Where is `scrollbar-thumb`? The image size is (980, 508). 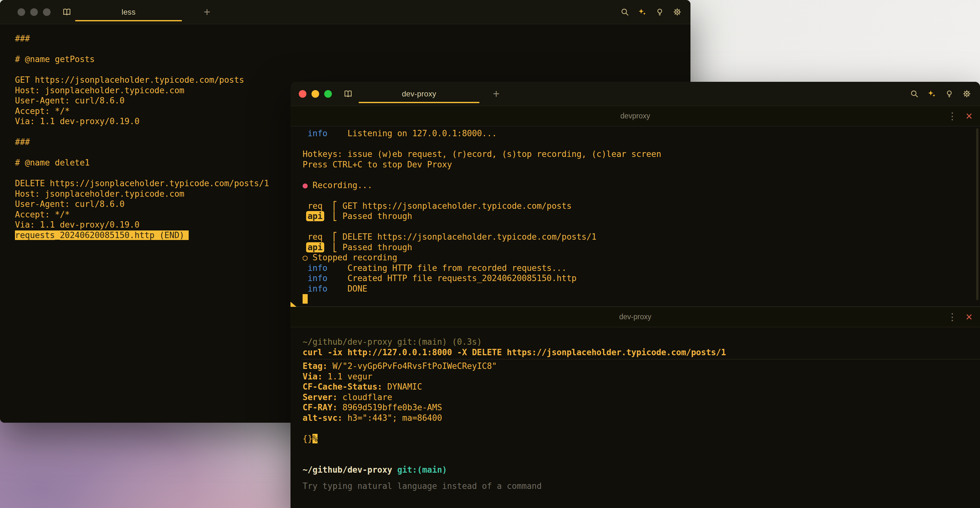 scrollbar-thumb is located at coordinates (977, 214).